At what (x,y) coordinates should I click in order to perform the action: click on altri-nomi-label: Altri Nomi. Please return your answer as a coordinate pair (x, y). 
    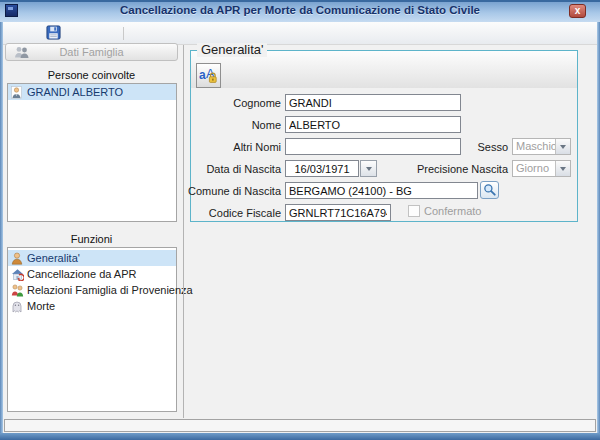
    Looking at the image, I should click on (234, 148).